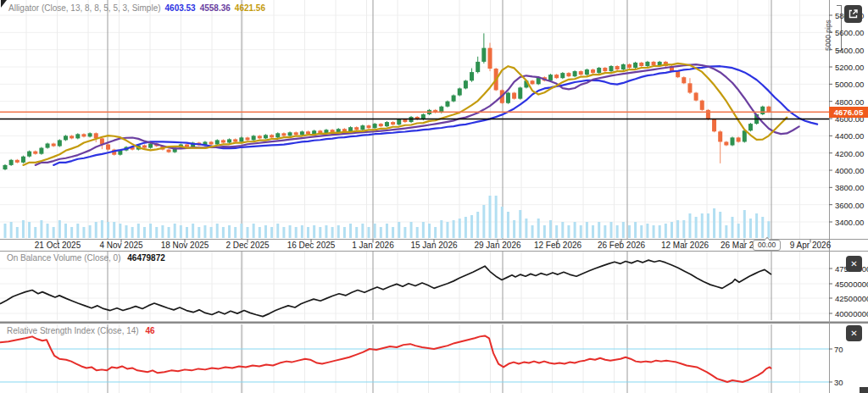 This screenshot has height=393, width=868. I want to click on obv-tick-label: 40000000, so click(851, 313).